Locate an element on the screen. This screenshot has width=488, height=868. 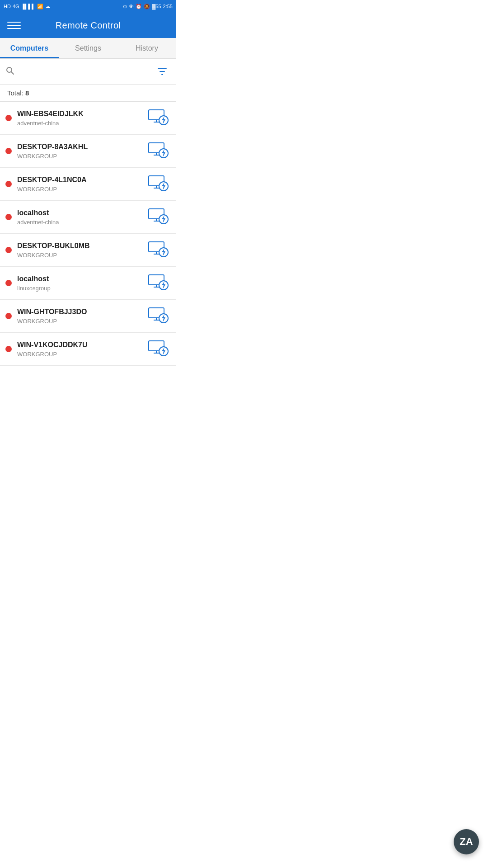
wifi-icon: 📶 is located at coordinates (40, 6).